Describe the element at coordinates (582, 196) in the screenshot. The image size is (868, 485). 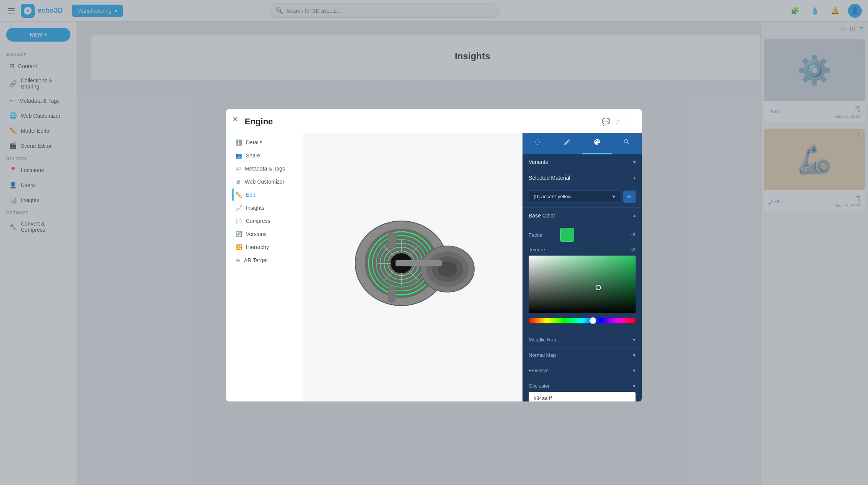
I see `material-select-row: (0) accent-yellow ▾ ✏` at that location.